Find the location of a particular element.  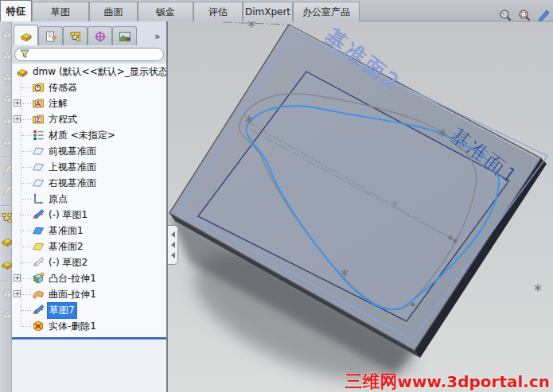

tree-item-10: 基准面1 is located at coordinates (89, 231).